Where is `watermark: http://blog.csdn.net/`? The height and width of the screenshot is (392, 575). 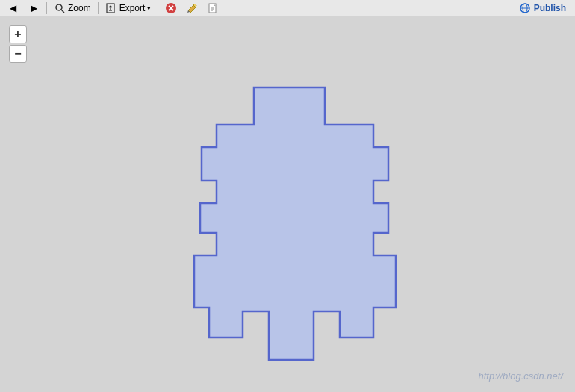 watermark: http://blog.csdn.net/ is located at coordinates (521, 376).